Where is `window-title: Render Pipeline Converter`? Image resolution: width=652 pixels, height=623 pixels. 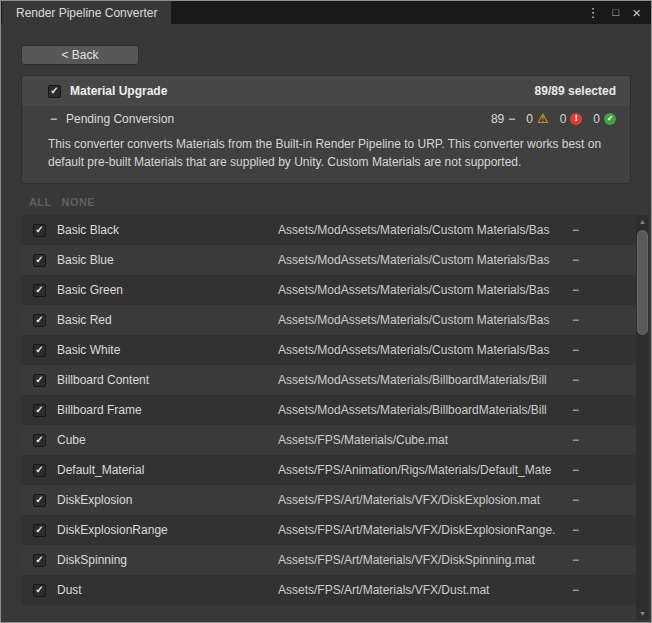 window-title: Render Pipeline Converter is located at coordinates (86, 13).